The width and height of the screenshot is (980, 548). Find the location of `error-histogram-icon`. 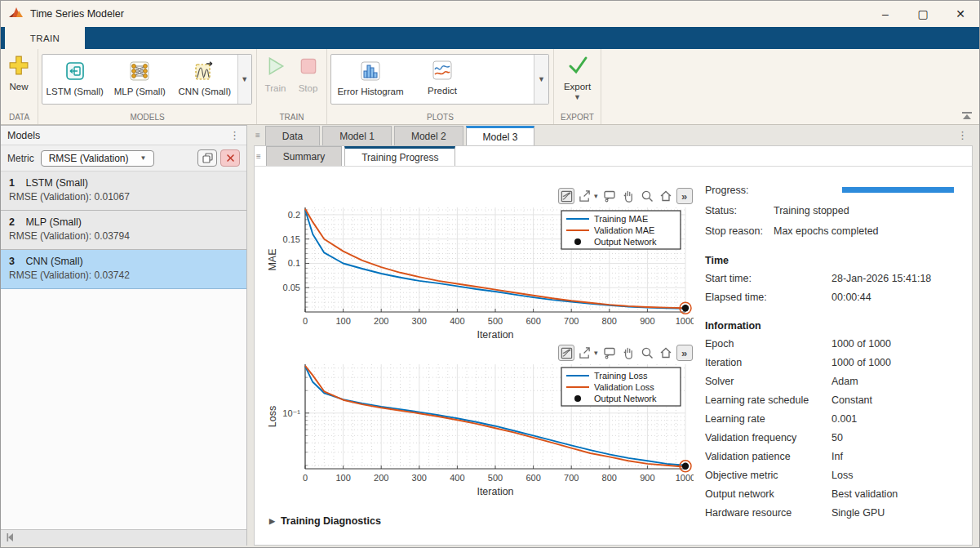

error-histogram-icon is located at coordinates (370, 73).